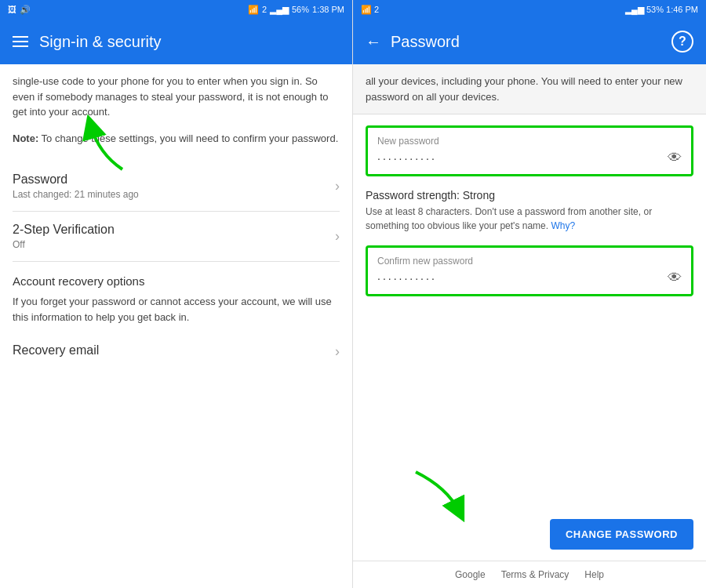  What do you see at coordinates (64, 245) in the screenshot?
I see `two-step-menu-subtitle: Off` at bounding box center [64, 245].